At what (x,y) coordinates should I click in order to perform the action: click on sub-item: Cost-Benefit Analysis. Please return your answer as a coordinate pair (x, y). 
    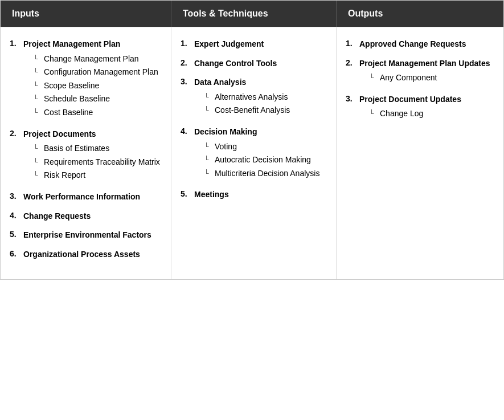
    Looking at the image, I should click on (267, 111).